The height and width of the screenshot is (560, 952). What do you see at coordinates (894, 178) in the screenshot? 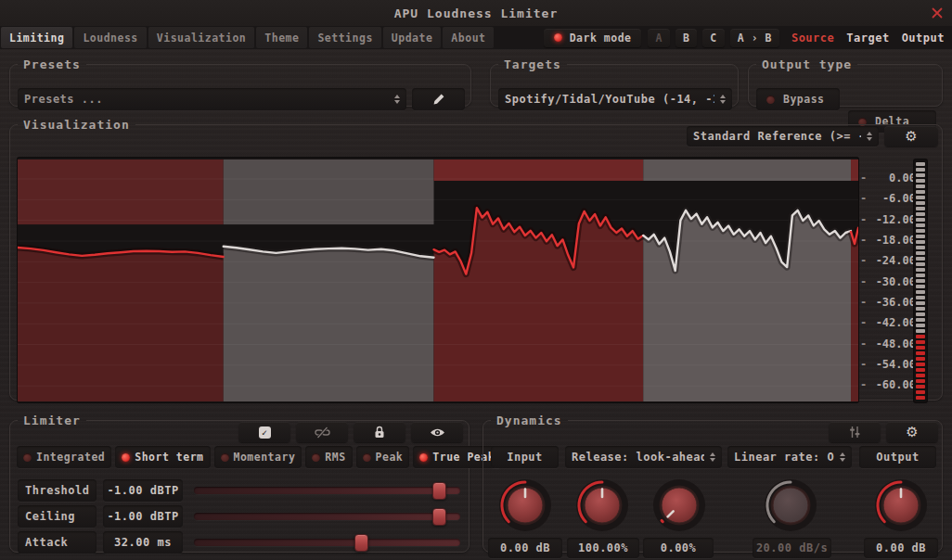
I see `tick-value: 0.00` at bounding box center [894, 178].